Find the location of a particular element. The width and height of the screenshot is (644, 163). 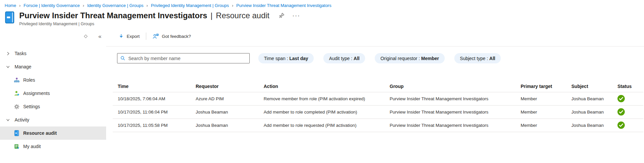

cell-time: 10/18/2025, 7:06:04 AM is located at coordinates (154, 99).